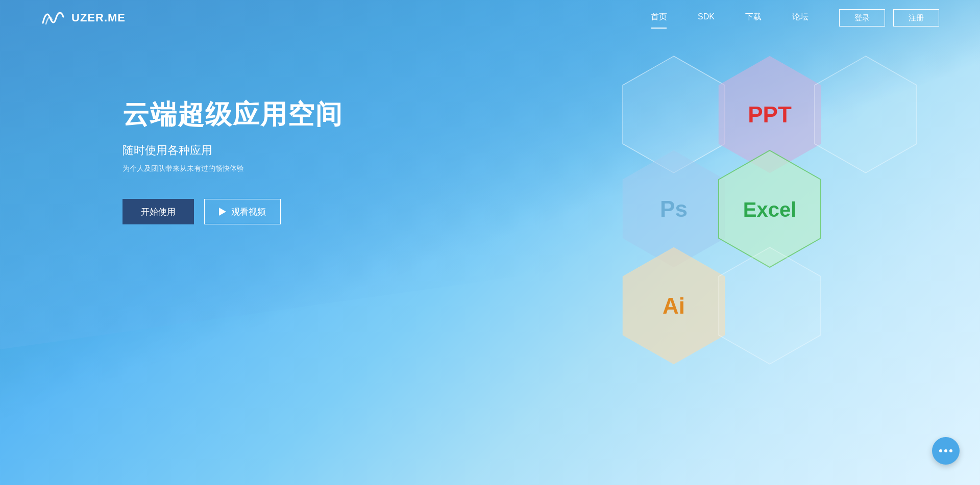 This screenshot has width=980, height=485. What do you see at coordinates (242, 212) in the screenshot?
I see `video-button: 观看视频` at bounding box center [242, 212].